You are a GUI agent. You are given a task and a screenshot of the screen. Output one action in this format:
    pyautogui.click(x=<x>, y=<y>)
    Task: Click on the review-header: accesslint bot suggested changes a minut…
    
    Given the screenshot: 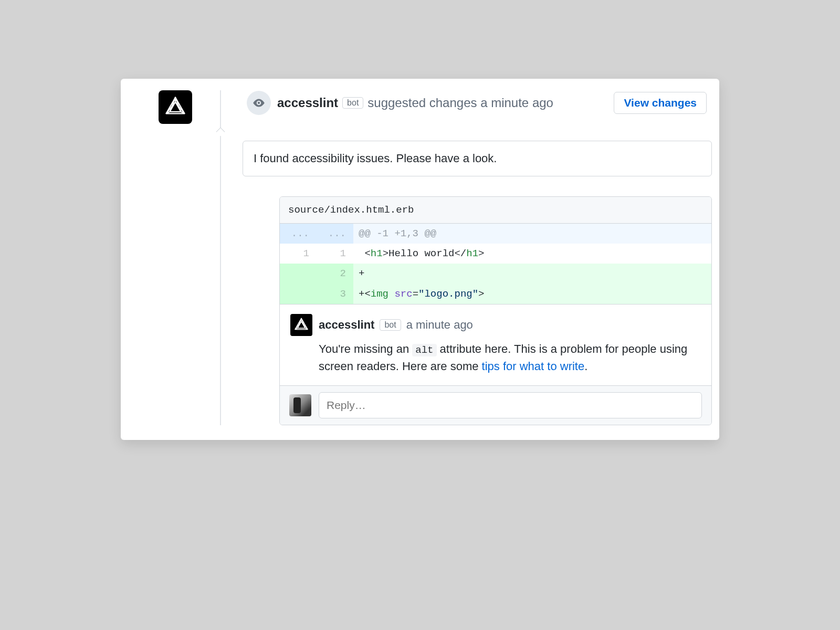 What is the action you would take?
    pyautogui.click(x=479, y=103)
    